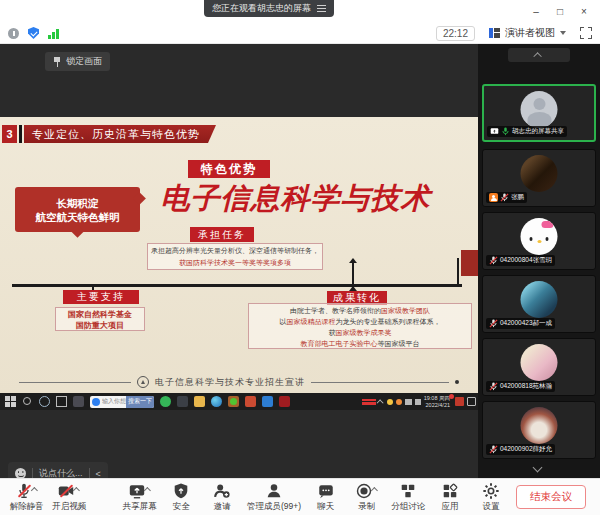 The height and width of the screenshot is (515, 600). What do you see at coordinates (494, 33) in the screenshot?
I see `layout-icon` at bounding box center [494, 33].